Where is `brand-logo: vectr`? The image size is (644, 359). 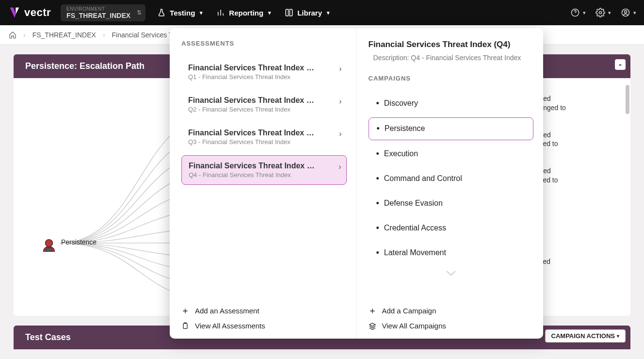
brand-logo: vectr is located at coordinates (29, 13).